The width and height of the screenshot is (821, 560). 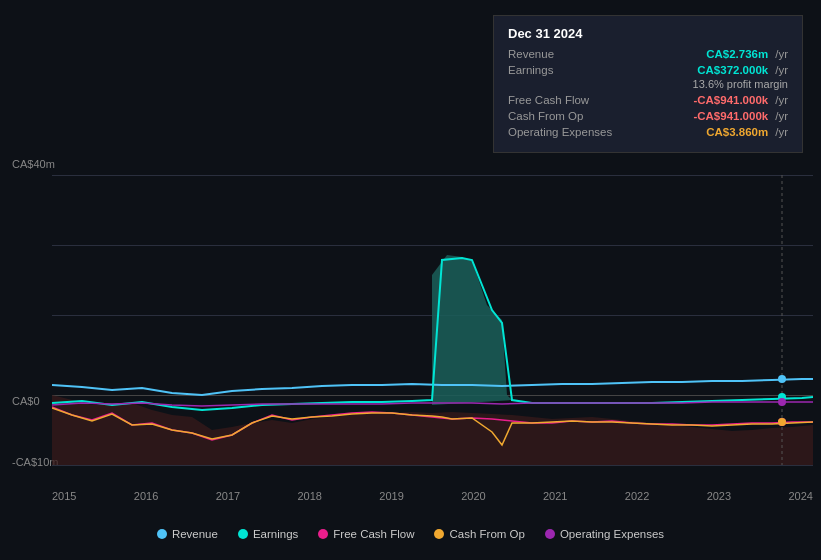 What do you see at coordinates (732, 70) in the screenshot?
I see `earnings-value: CA$372.000k` at bounding box center [732, 70].